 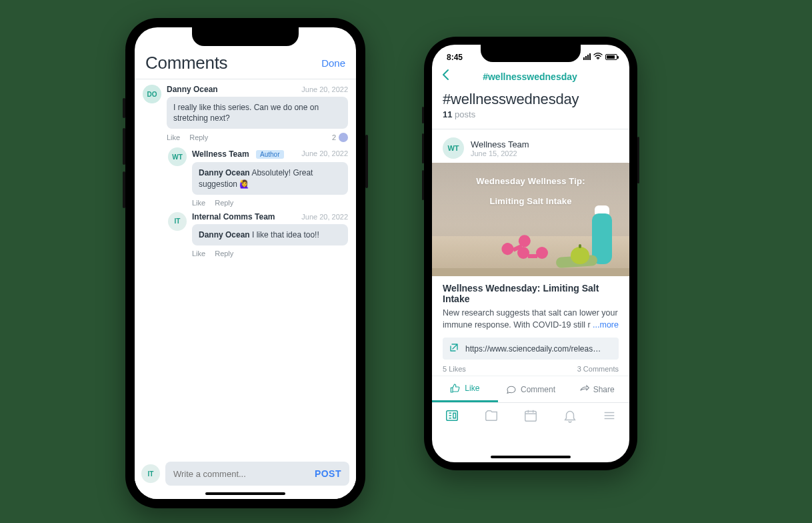 What do you see at coordinates (531, 368) in the screenshot?
I see `post-stats: 5 Likes 3 Comments` at bounding box center [531, 368].